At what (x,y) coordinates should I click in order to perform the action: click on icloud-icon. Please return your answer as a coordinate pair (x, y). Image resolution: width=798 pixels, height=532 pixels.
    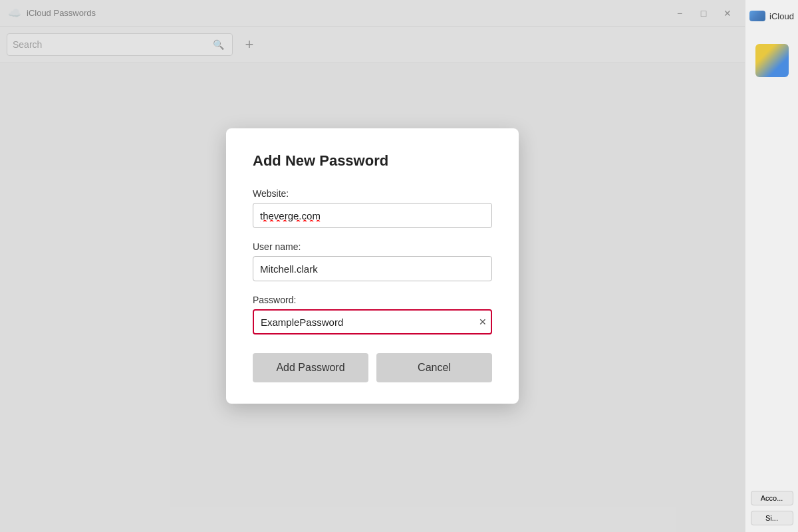
    Looking at the image, I should click on (757, 16).